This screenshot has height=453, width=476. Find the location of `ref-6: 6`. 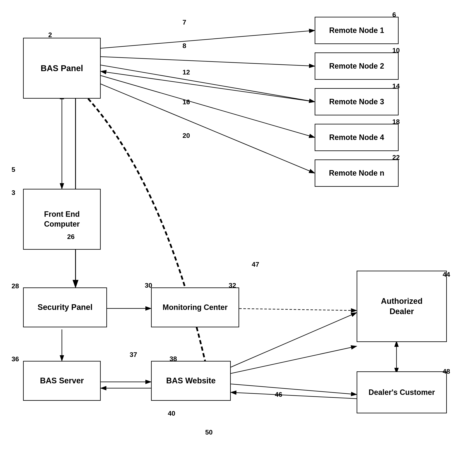

ref-6: 6 is located at coordinates (394, 15).